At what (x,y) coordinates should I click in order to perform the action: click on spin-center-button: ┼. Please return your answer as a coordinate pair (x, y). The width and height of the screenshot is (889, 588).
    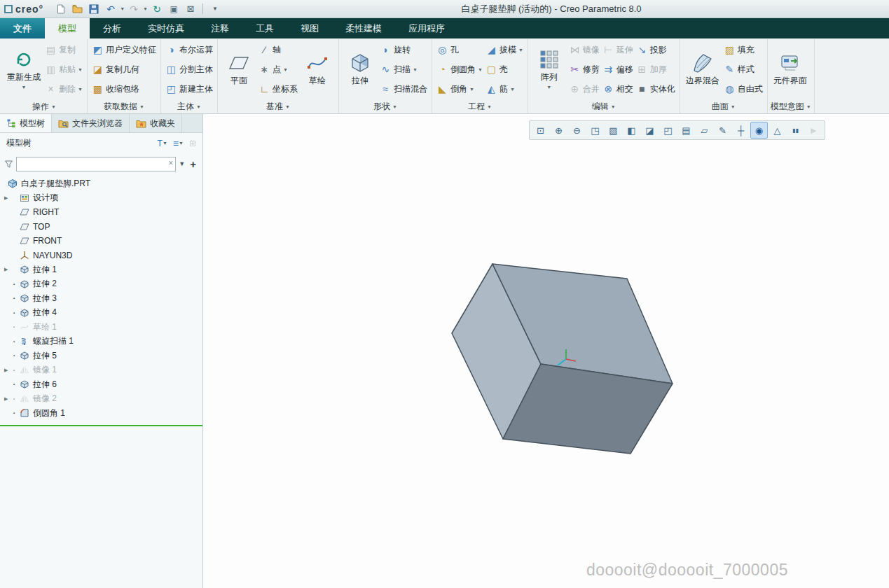
    Looking at the image, I should click on (741, 130).